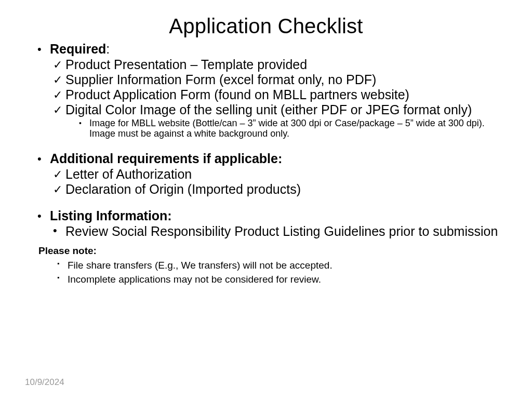 This screenshot has width=532, height=399. Describe the element at coordinates (266, 159) in the screenshot. I see `section-heading-additional: Additional requirements if applicable:` at that location.